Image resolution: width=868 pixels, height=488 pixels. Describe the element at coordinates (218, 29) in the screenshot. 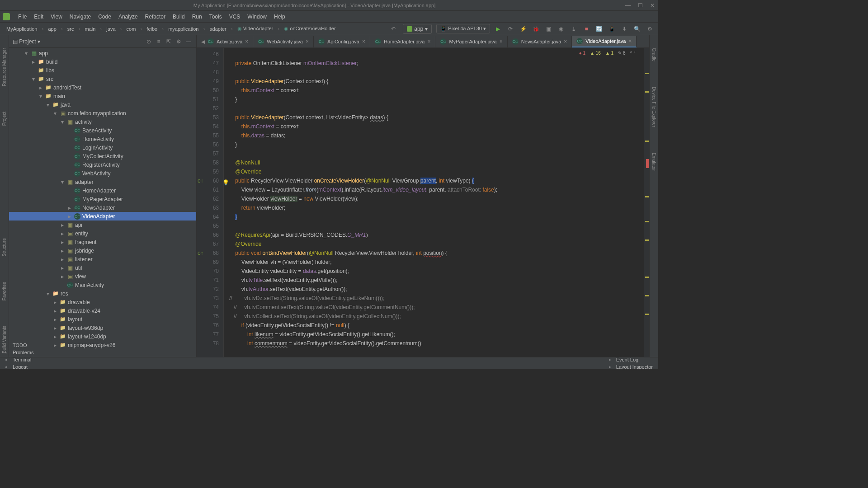

I see `breadcrumb-item: adapter` at that location.